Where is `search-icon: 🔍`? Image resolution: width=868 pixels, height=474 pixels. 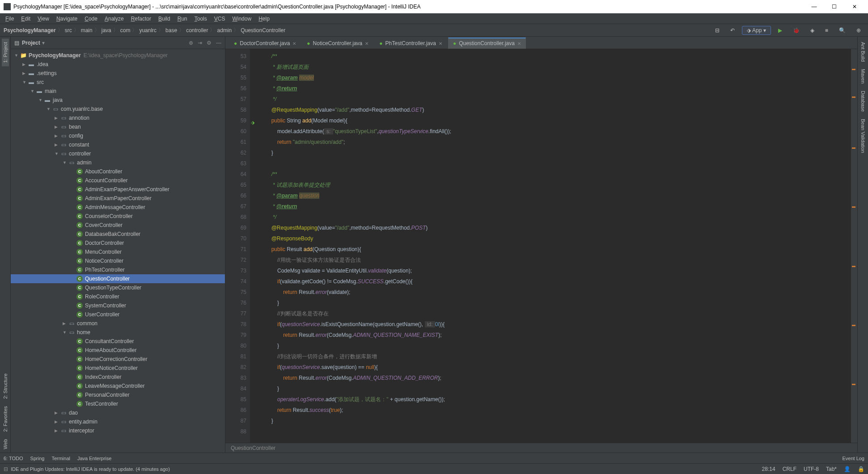 search-icon: 🔍 is located at coordinates (843, 30).